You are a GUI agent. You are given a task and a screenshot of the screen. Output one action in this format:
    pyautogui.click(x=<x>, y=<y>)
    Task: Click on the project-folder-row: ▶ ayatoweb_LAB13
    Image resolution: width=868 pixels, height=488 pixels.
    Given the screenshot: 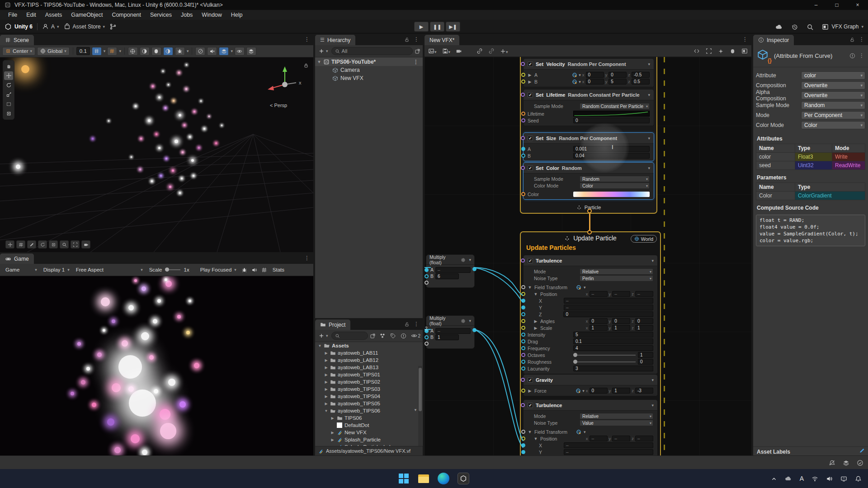 What is the action you would take?
    pyautogui.click(x=369, y=367)
    